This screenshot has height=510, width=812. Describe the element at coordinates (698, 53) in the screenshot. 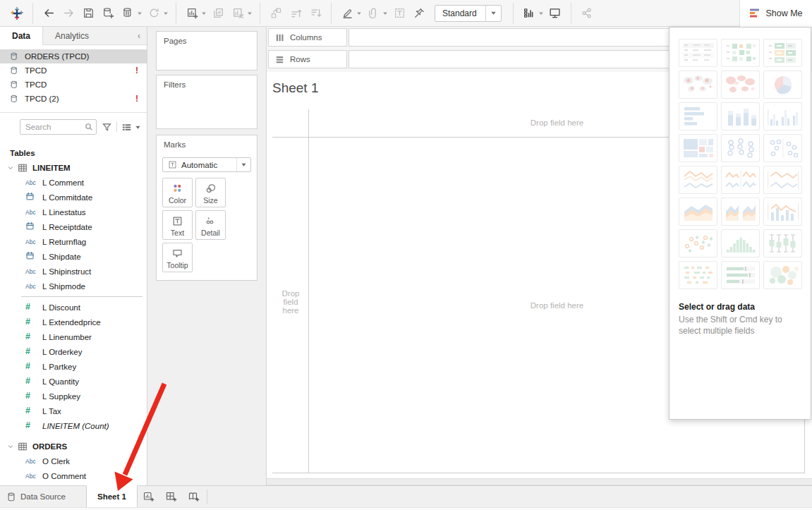

I see `showme-text-table-button` at that location.